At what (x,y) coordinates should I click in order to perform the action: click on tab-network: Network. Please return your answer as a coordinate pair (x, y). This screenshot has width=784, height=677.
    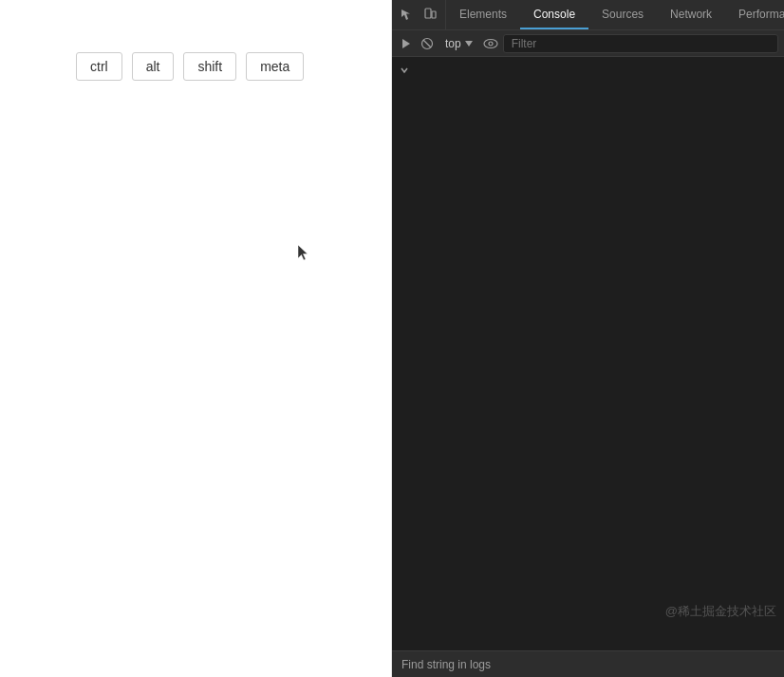
    Looking at the image, I should click on (691, 15).